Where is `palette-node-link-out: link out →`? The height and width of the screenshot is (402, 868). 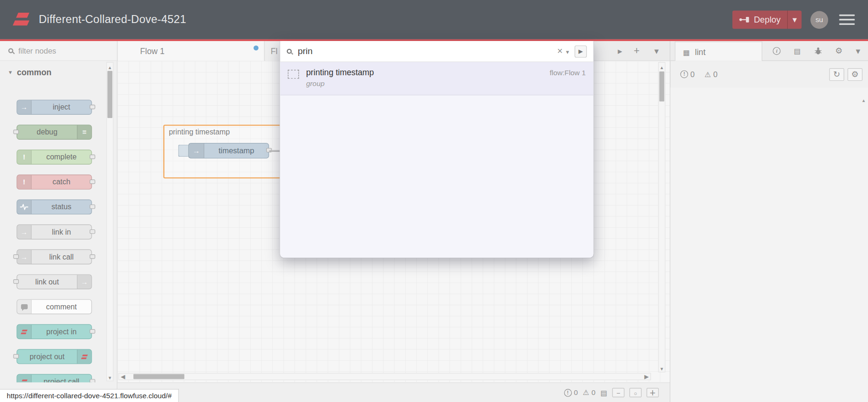
palette-node-link-out: link out → is located at coordinates (54, 282).